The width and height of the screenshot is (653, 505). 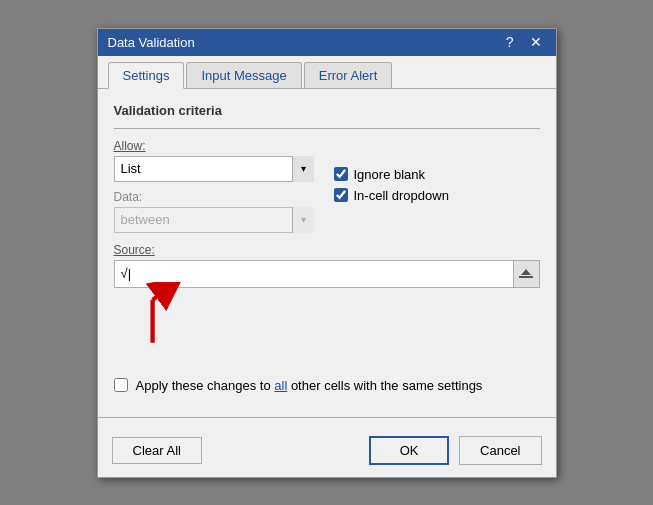 I want to click on left-column: Allow: List ▾ Data: between ▾, so click(x=214, y=186).